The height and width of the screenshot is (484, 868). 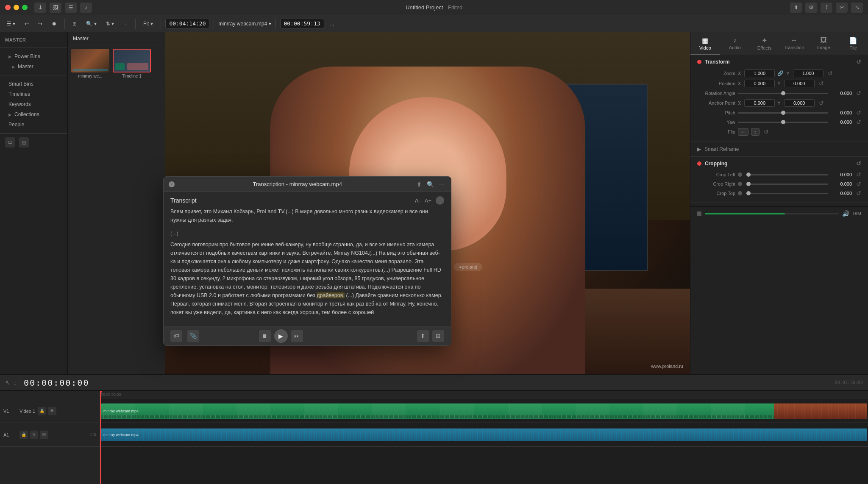 What do you see at coordinates (760, 73) in the screenshot?
I see `zoom-x-input` at bounding box center [760, 73].